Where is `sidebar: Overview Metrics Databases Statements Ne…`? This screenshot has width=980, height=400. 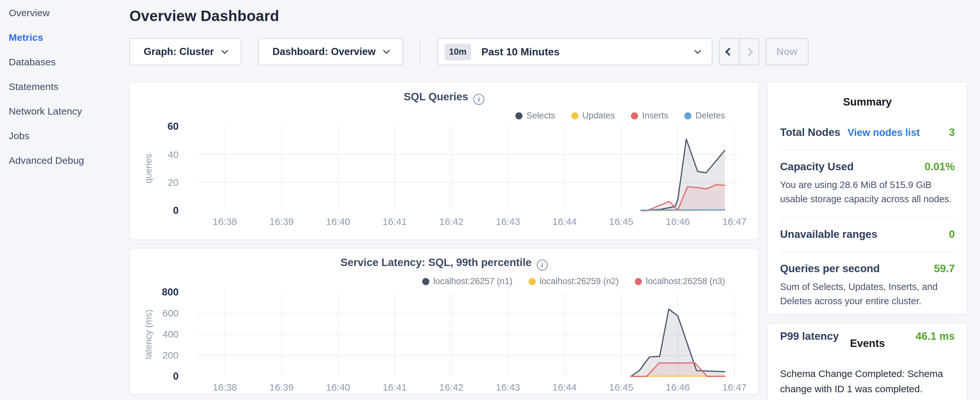
sidebar: Overview Metrics Databases Statements Ne… is located at coordinates (65, 86).